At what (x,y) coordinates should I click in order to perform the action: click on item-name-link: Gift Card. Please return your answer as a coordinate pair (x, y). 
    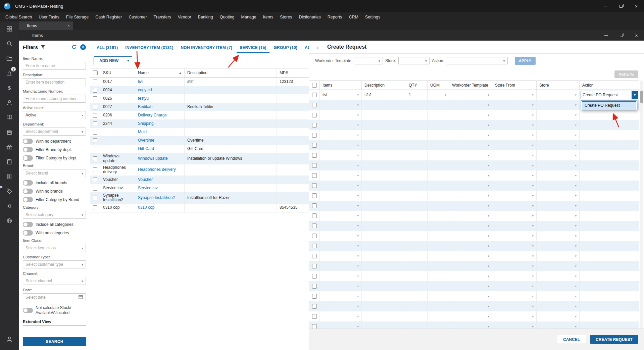
    Looking at the image, I should click on (160, 149).